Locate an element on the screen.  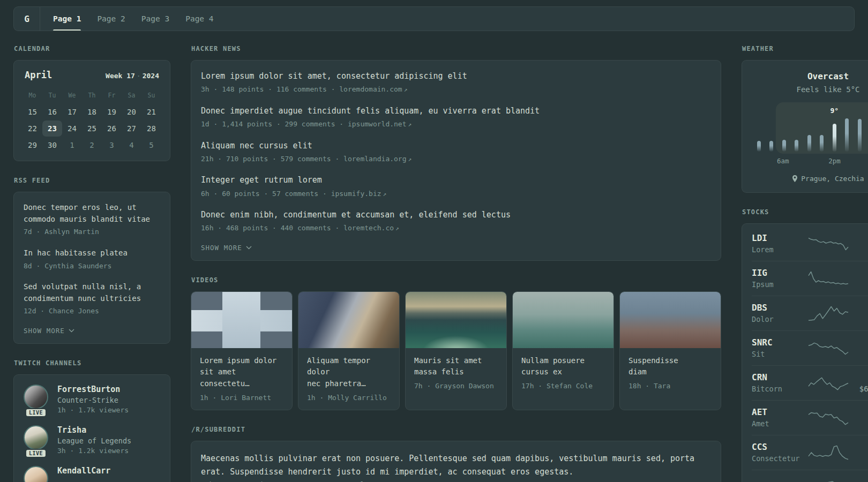
stock-price: $148.64 is located at coordinates (859, 354).